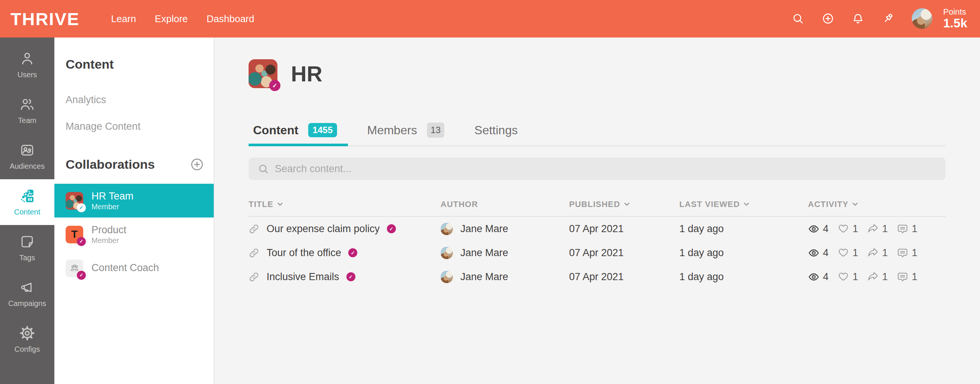 This screenshot has height=384, width=980. I want to click on title-cell: Inclusive Emails ✓, so click(345, 277).